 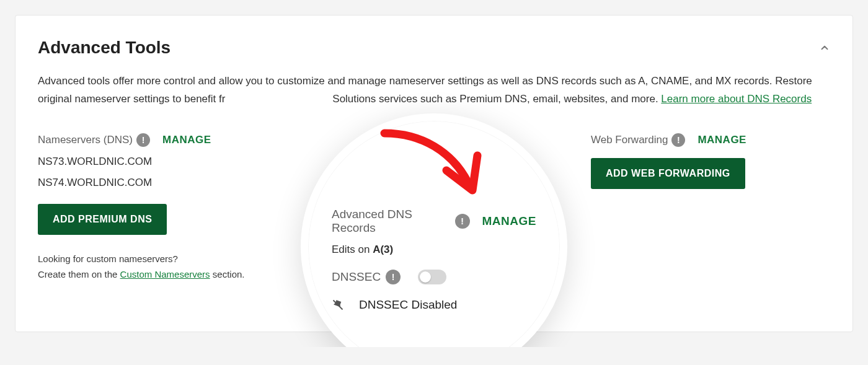 I want to click on nameservers-label: Nameservers (DNS), so click(x=86, y=140).